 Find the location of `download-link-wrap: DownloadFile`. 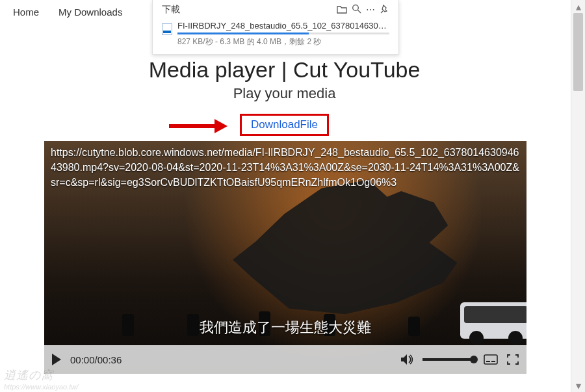

download-link-wrap: DownloadFile is located at coordinates (285, 125).